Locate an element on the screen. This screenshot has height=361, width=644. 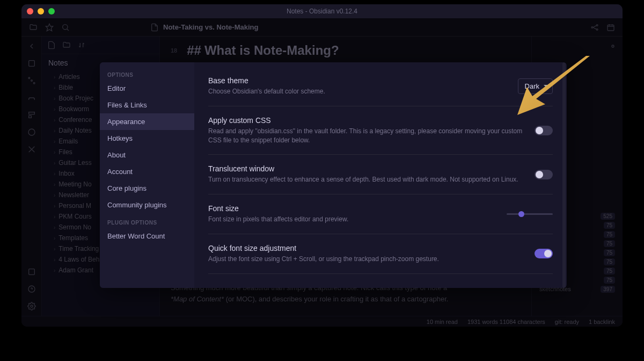
titlebar: Notes - Obsidian v0.12.4 is located at coordinates (322, 11).